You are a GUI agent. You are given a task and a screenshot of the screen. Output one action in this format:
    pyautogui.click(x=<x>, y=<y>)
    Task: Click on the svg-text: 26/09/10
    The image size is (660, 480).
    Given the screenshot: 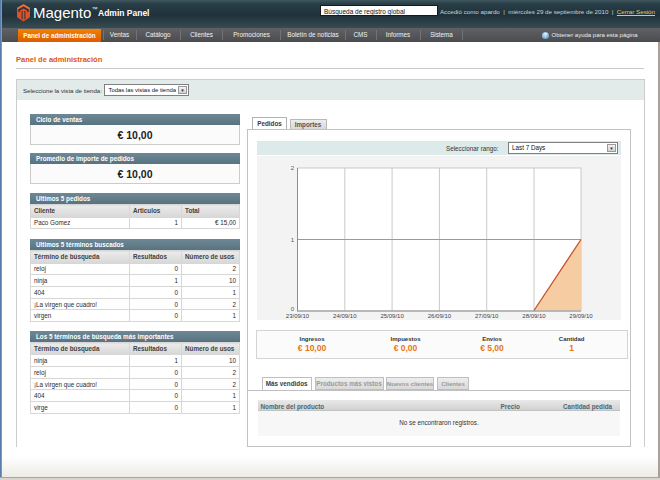 What is the action you would take?
    pyautogui.click(x=440, y=316)
    